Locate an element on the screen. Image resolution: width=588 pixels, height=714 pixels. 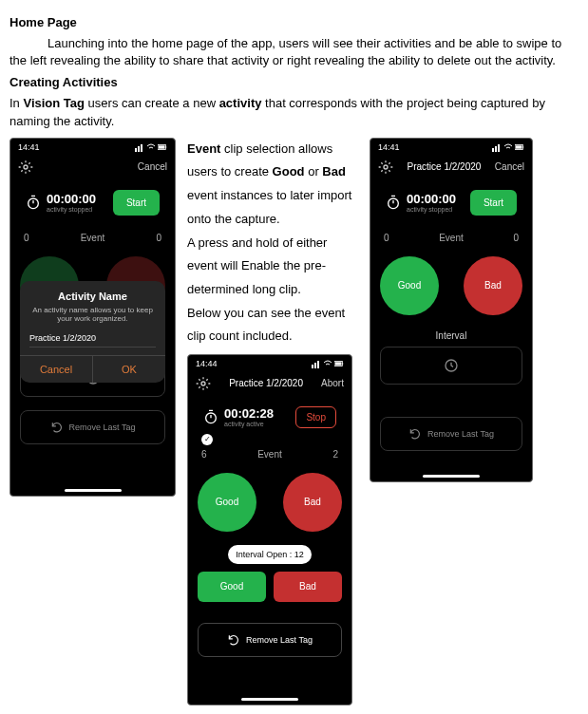
modal-title: Activity Name is located at coordinates (93, 296).